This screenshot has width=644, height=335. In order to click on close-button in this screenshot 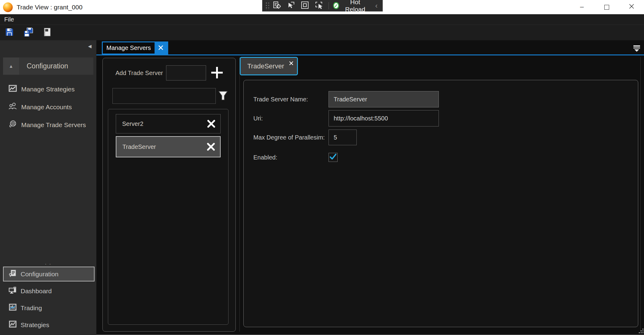, I will do `click(632, 7)`.